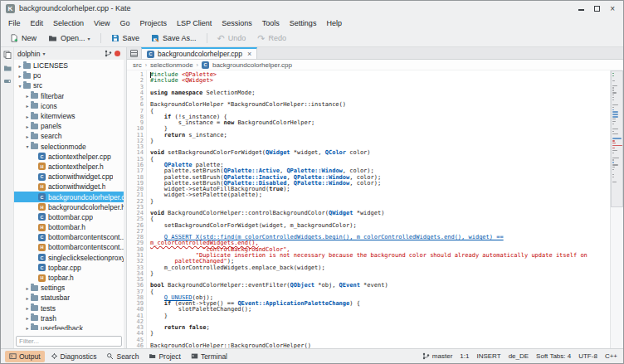 This screenshot has height=364, width=624. What do you see at coordinates (7, 81) in the screenshot?
I see `filesystem-icon` at bounding box center [7, 81].